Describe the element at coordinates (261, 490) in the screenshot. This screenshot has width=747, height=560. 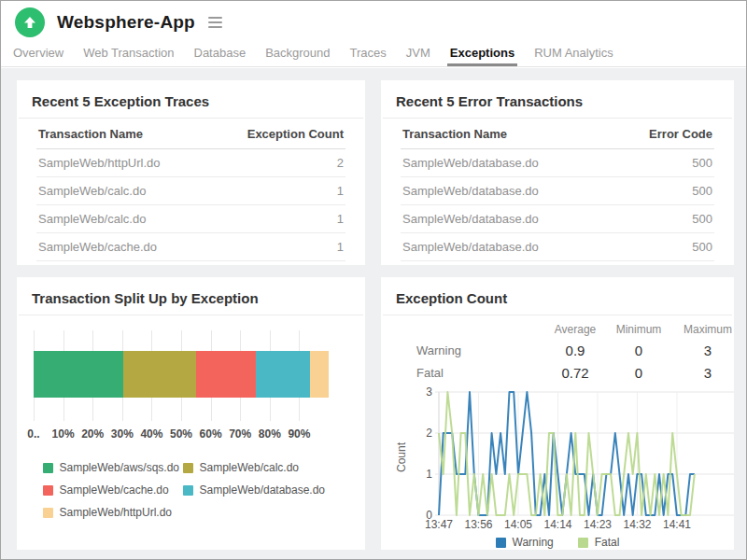
I see `legend-item: SampleWeb/database.do` at that location.